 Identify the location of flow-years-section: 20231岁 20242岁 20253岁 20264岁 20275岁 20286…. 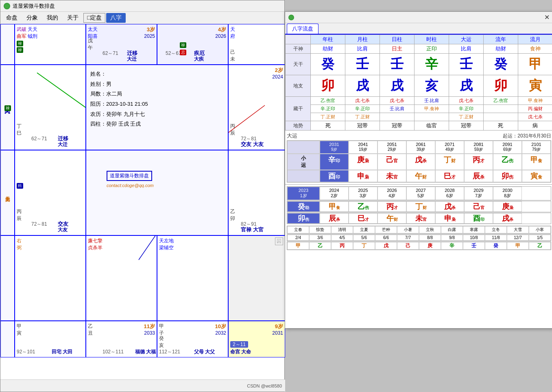
(419, 218).